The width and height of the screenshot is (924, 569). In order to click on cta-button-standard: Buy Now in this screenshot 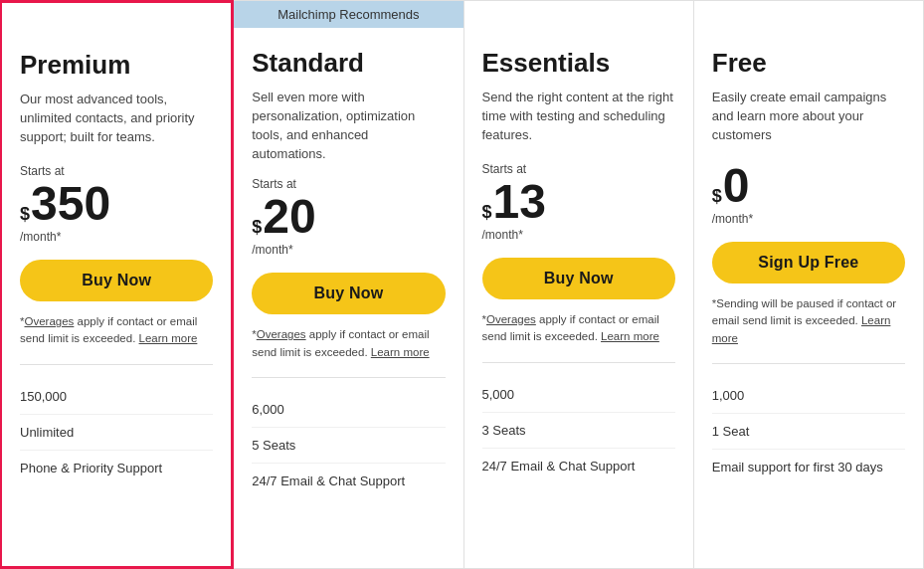, I will do `click(348, 293)`.